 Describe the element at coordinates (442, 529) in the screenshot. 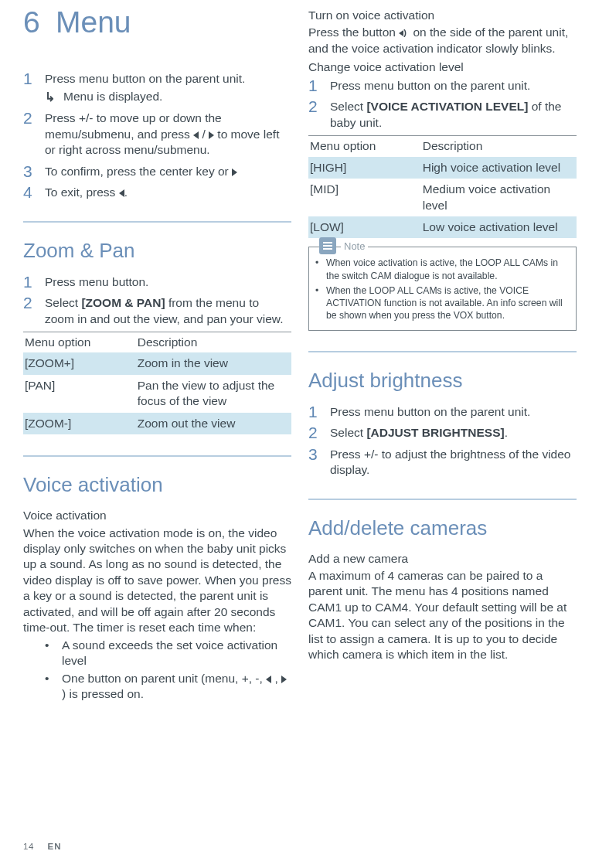

I see `cameras-heading: Add/delete cameras` at that location.